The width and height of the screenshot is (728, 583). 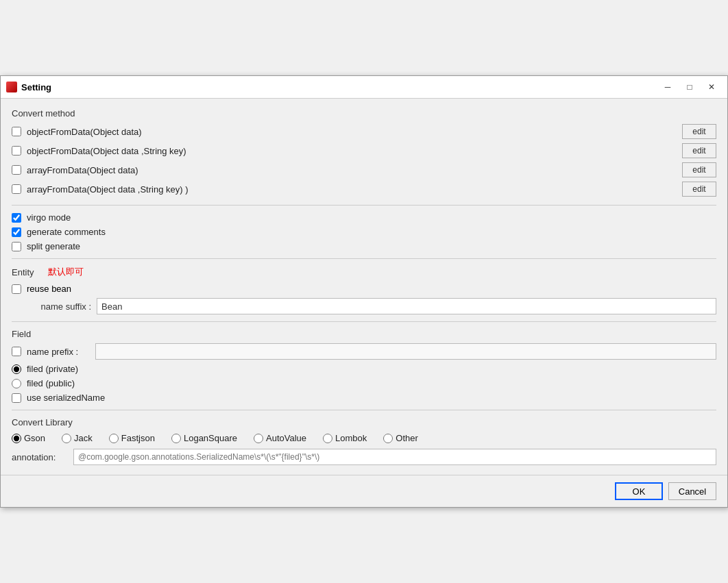 What do you see at coordinates (66, 438) in the screenshot?
I see `lib-jack-radio` at bounding box center [66, 438].